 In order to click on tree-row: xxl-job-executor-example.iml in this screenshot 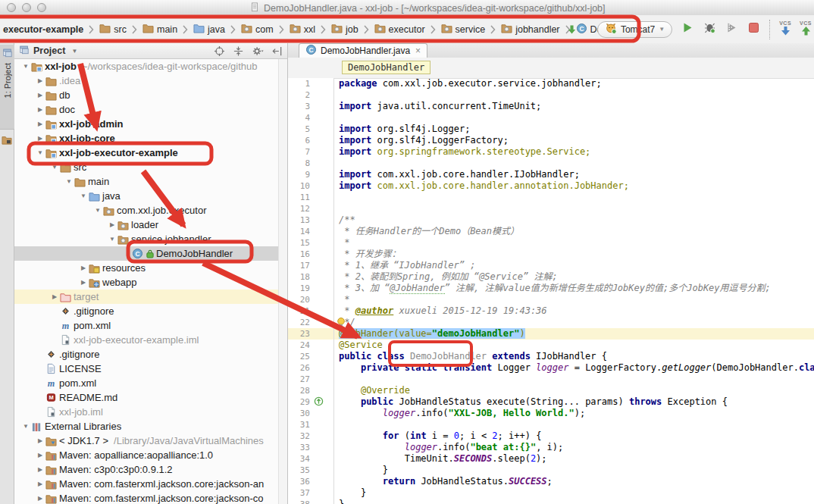, I will do `click(151, 340)`.